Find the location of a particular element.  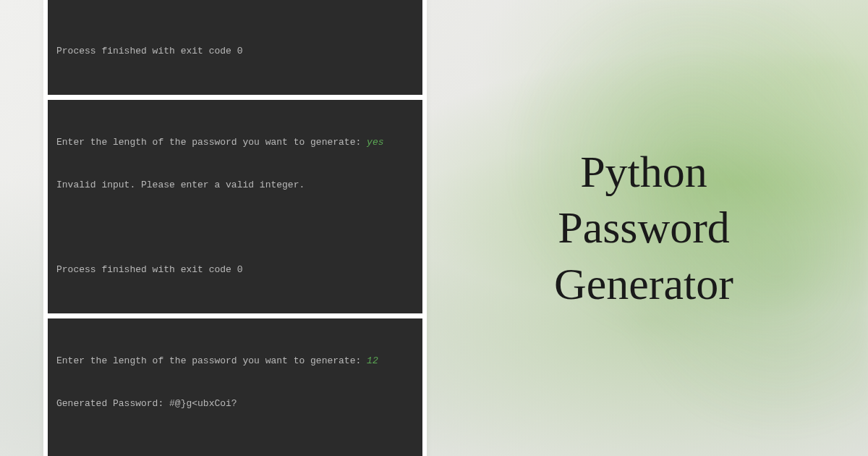

response-text: Invalid input. Please enter a valid inte… is located at coordinates (235, 185).